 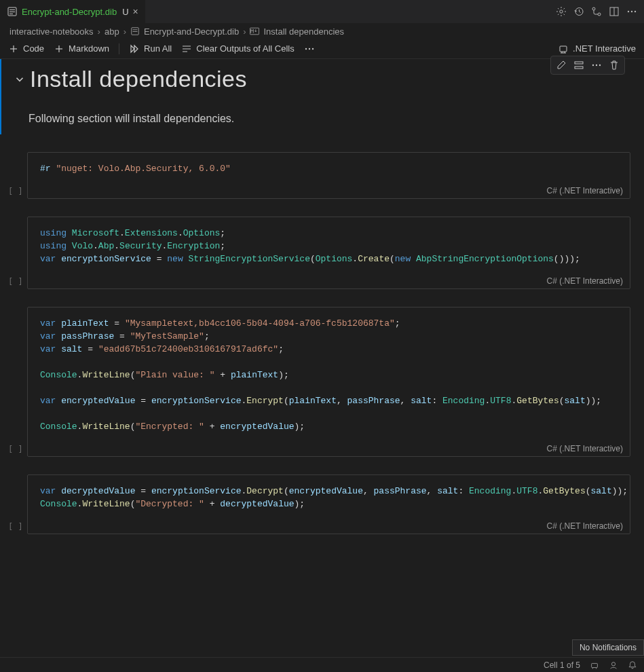 What do you see at coordinates (596, 12) in the screenshot?
I see `tab-actions` at bounding box center [596, 12].